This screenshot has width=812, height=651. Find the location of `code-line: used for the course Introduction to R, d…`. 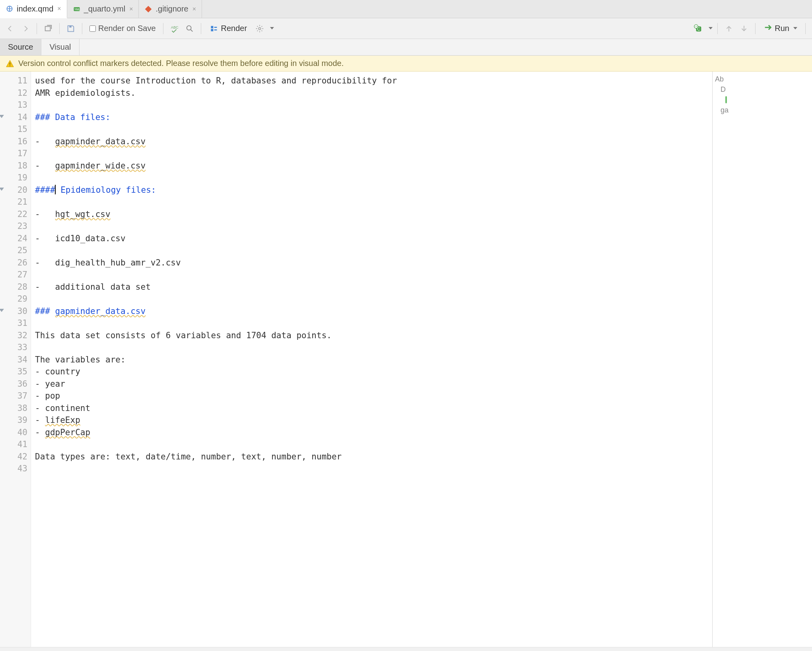

code-line: used for the course Introduction to R, d… is located at coordinates (371, 81).